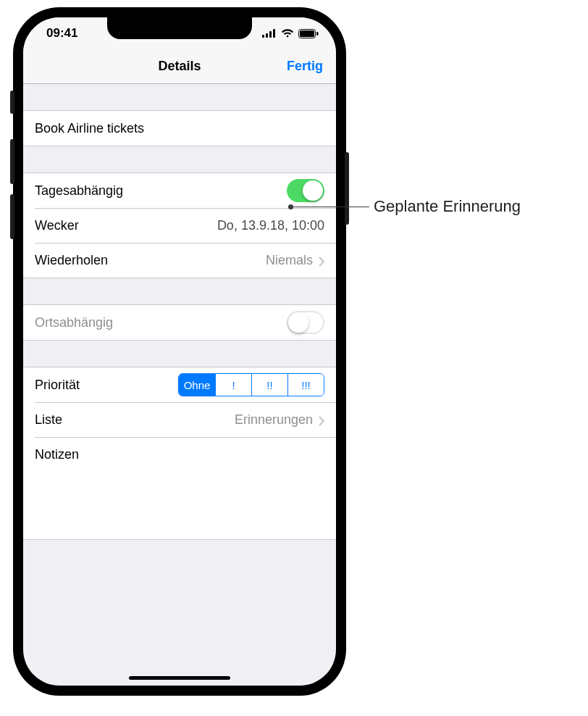 The width and height of the screenshot is (588, 716). I want to click on day-based-row: Tagesabhängig, so click(180, 191).